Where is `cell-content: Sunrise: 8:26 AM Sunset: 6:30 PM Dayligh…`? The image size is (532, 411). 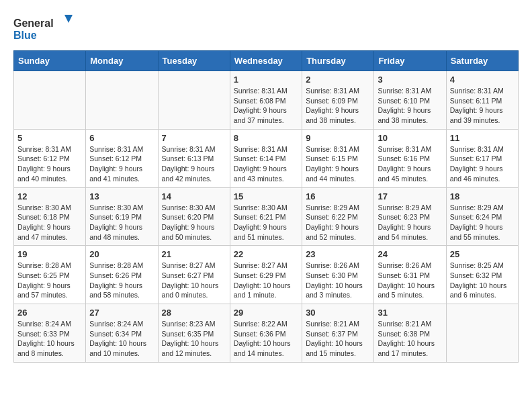
cell-content: Sunrise: 8:26 AM Sunset: 6:30 PM Dayligh… is located at coordinates (338, 281).